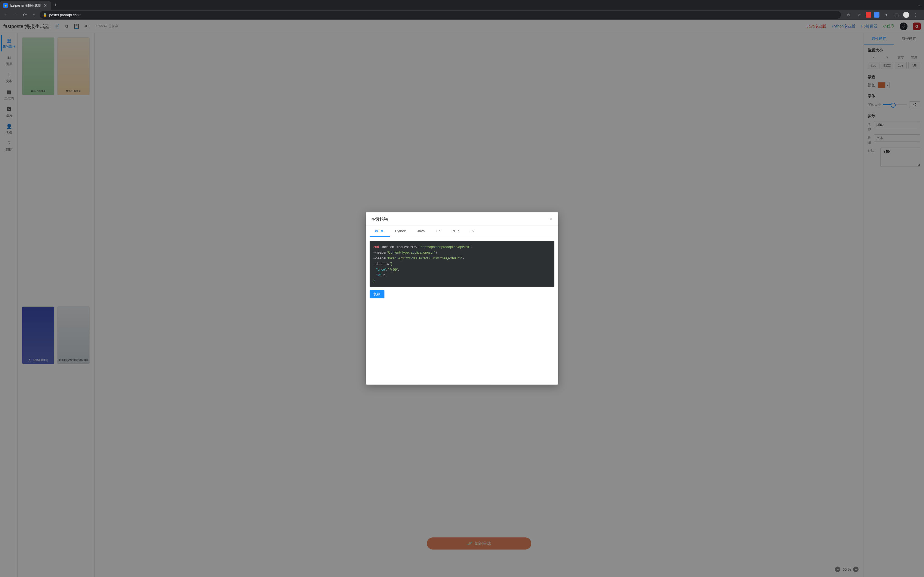  Describe the element at coordinates (25, 15) in the screenshot. I see `reload-button: ⟳` at that location.